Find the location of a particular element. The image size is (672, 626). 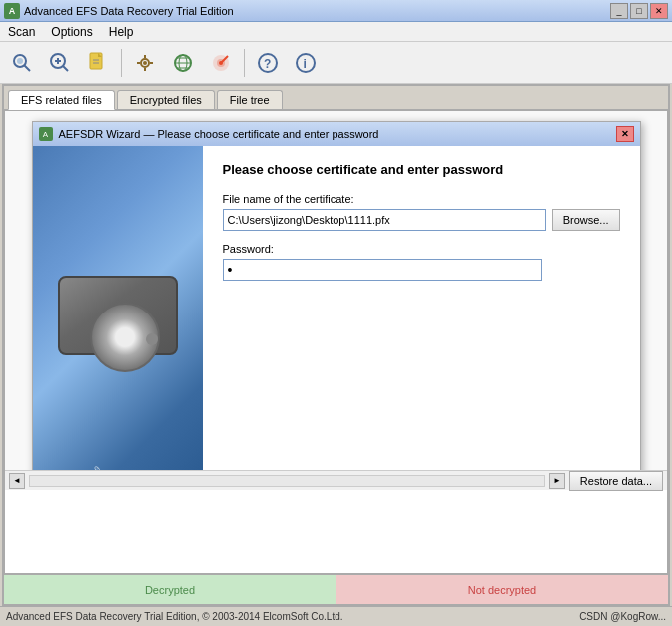

minimize-button: _ is located at coordinates (619, 11).